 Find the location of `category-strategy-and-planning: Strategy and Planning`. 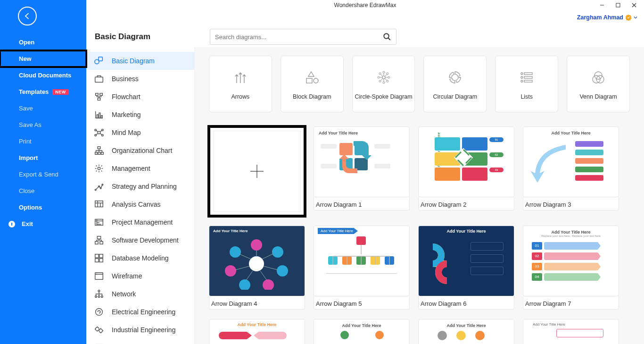

category-strategy-and-planning: Strategy and Planning is located at coordinates (140, 186).